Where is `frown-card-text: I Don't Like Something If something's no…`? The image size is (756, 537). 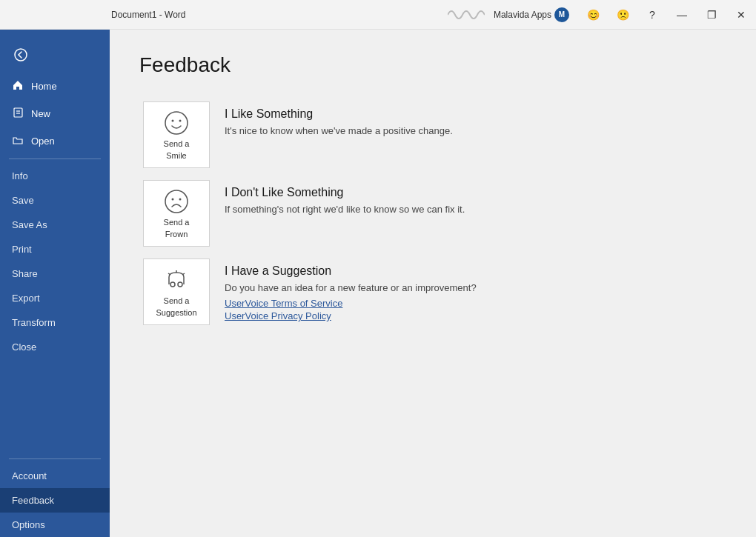
frown-card-text: I Don't Like Something If something's no… is located at coordinates (345, 200).